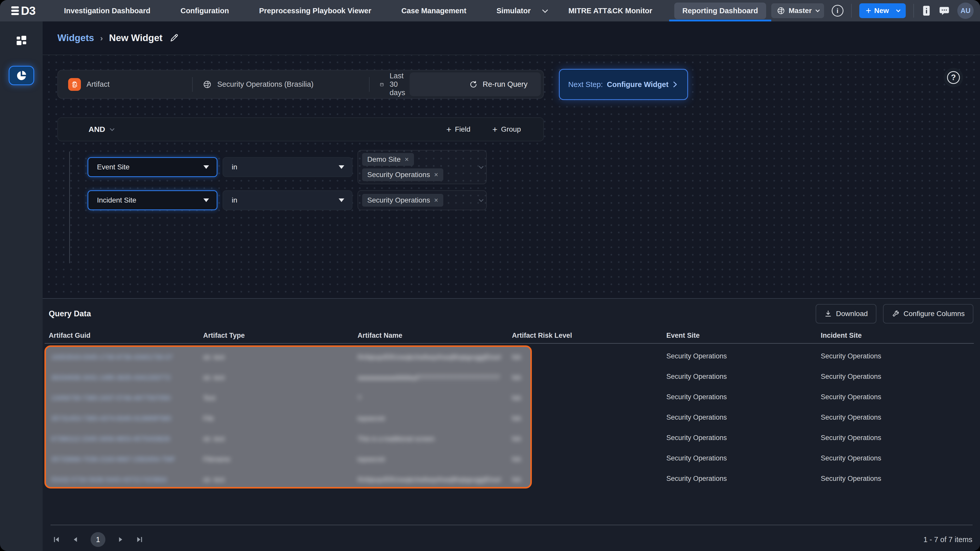 This screenshot has width=980, height=551. What do you see at coordinates (402, 200) in the screenshot?
I see `filter-tag: Security Operations×` at bounding box center [402, 200].